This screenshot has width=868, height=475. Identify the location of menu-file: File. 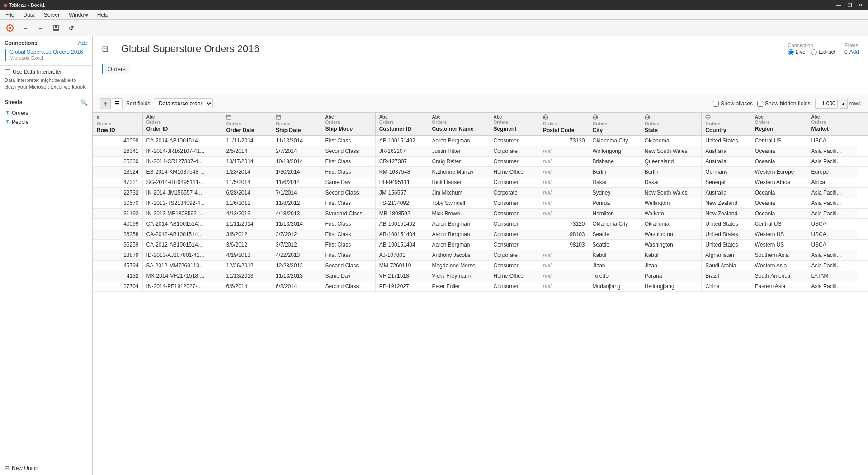
(10, 15).